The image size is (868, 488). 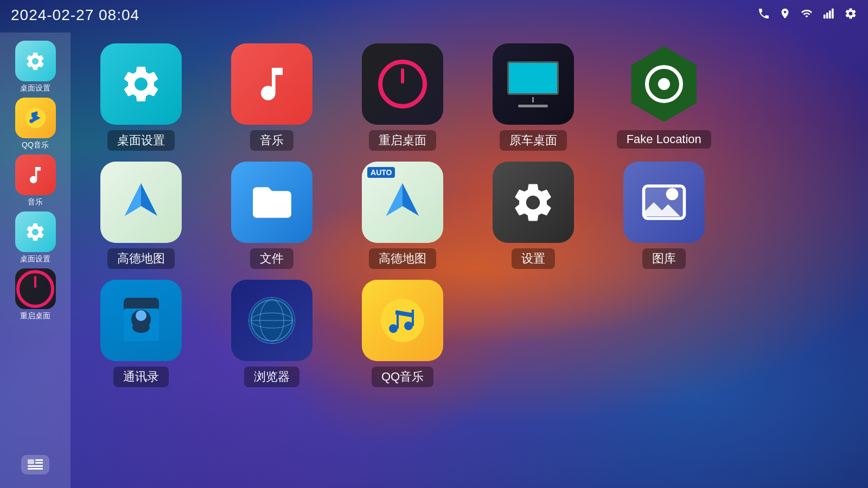 I want to click on app-amap2: AUTO 高德地图, so click(x=403, y=215).